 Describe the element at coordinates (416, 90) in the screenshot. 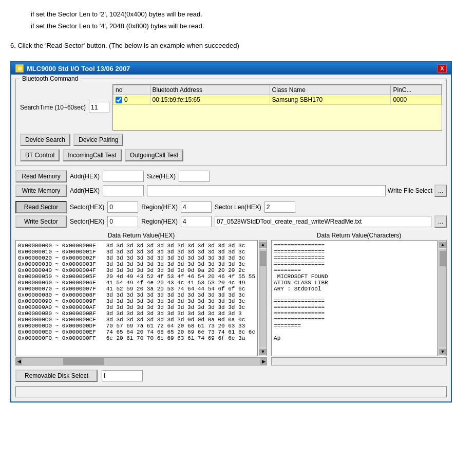

I see `col-pin: PinC...` at that location.